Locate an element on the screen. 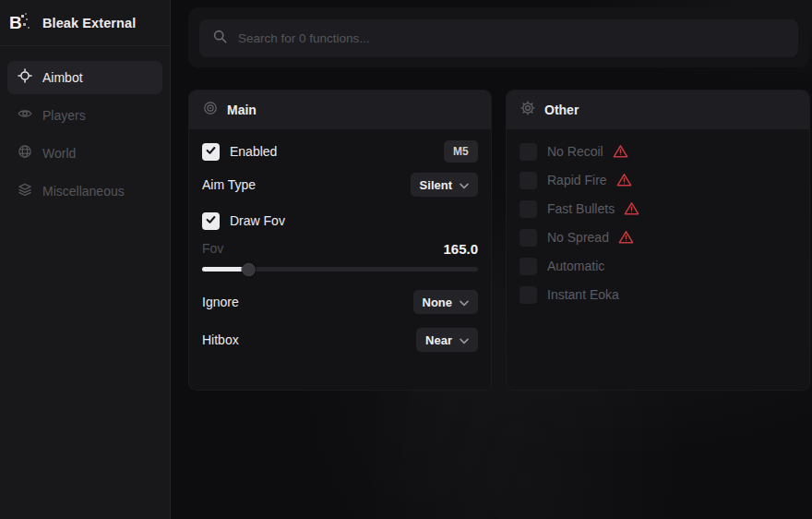  hitbox-dropdown: Near is located at coordinates (447, 340).